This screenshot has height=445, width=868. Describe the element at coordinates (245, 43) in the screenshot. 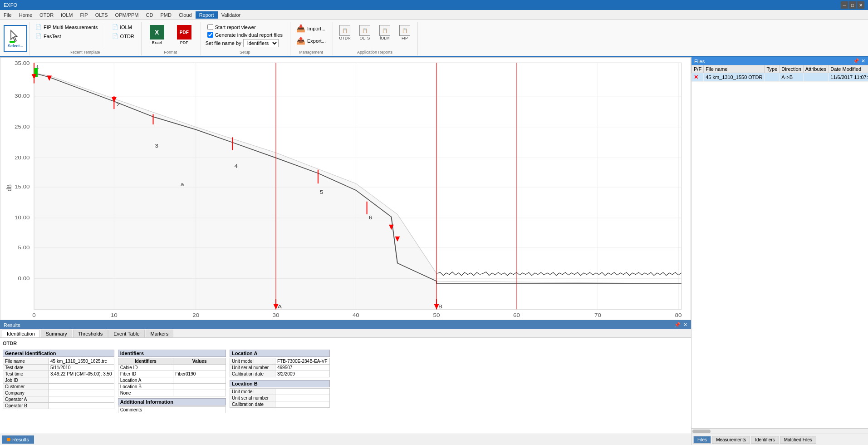

I see `filename-row: Set file name by Identifiers` at that location.